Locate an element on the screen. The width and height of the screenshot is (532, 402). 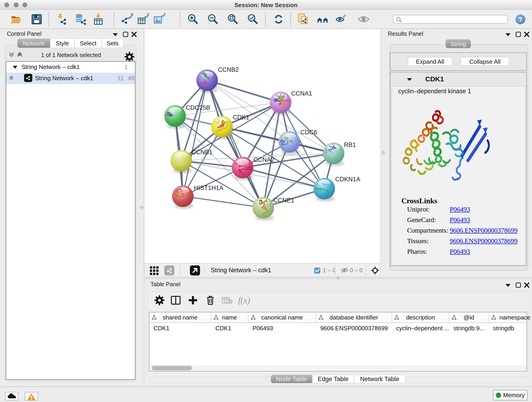
svg-text: CDC6 is located at coordinates (309, 132).